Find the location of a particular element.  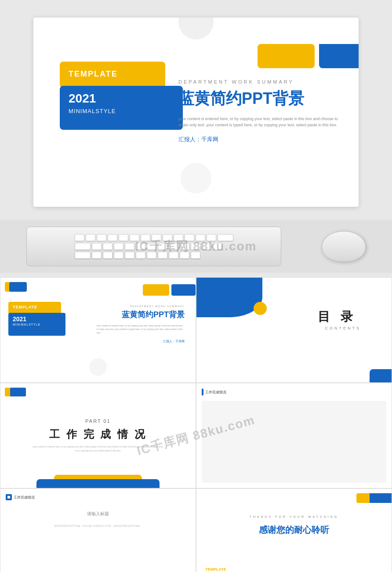

deco-blue-bottom is located at coordinates (381, 376).